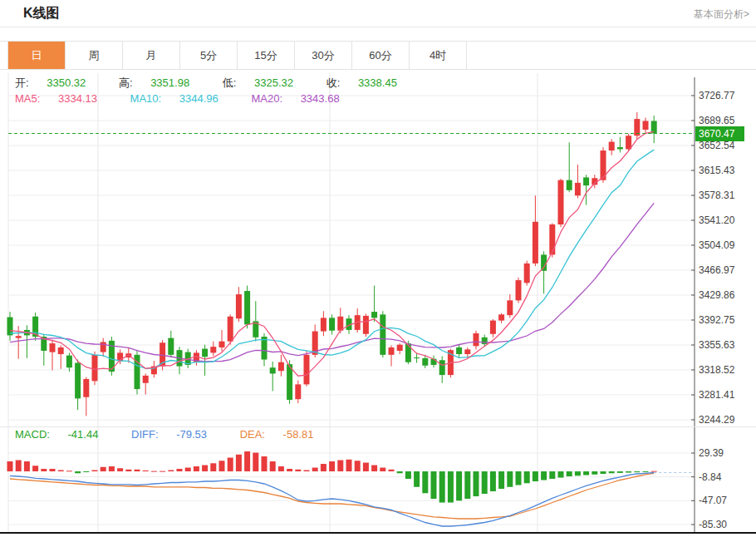 This screenshot has height=537, width=756. I want to click on dea-label: DEA:, so click(253, 434).